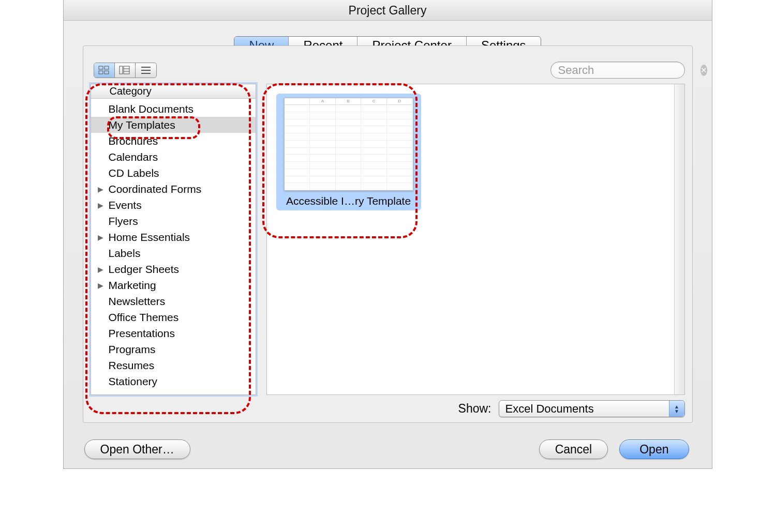 This screenshot has height=532, width=775. I want to click on clear-search-icon: ✕, so click(704, 70).